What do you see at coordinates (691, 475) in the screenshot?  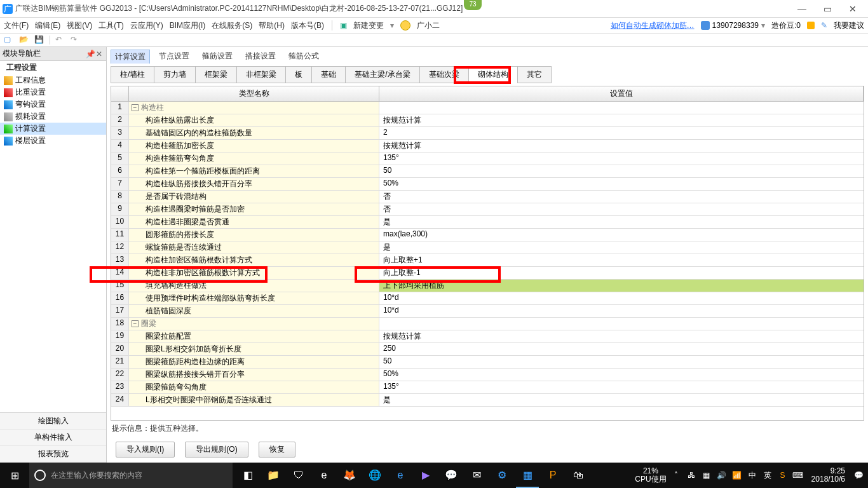 I see `tray-net-icon: 🖧` at bounding box center [691, 475].